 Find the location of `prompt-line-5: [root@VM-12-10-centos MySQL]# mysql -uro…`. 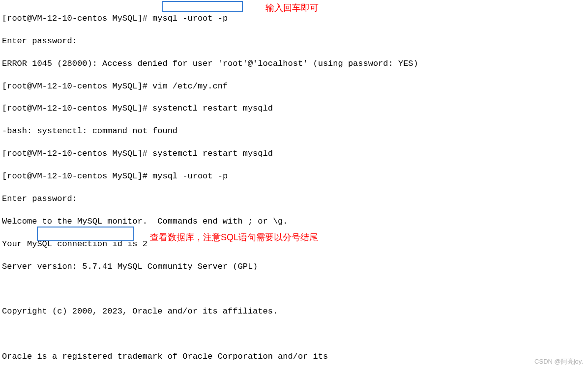

prompt-line-5: [root@VM-12-10-centos MySQL]# mysql -uro… is located at coordinates (294, 177).